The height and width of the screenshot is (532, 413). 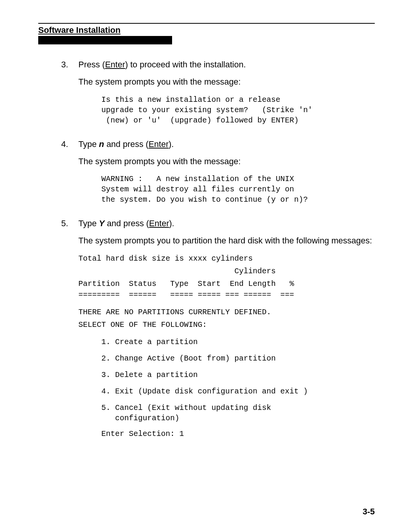 What do you see at coordinates (102, 144) in the screenshot?
I see `typed-char-n: n` at bounding box center [102, 144].